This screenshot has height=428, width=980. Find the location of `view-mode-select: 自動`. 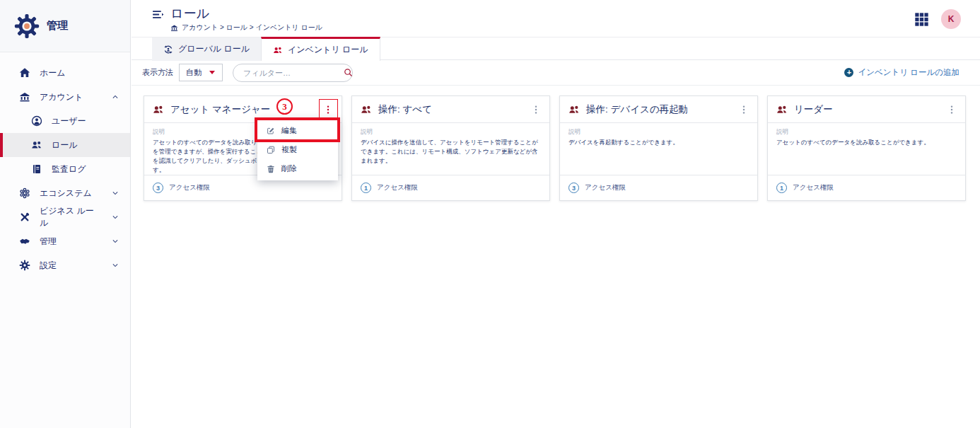

view-mode-select: 自動 is located at coordinates (201, 72).